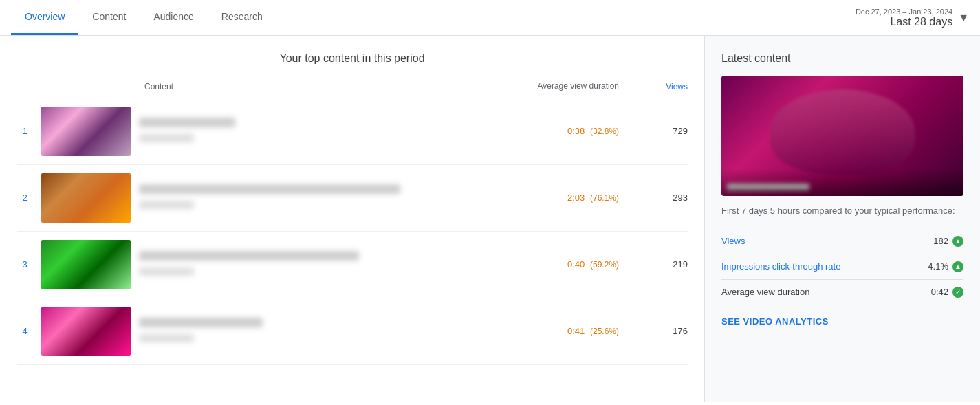 Image resolution: width=980 pixels, height=405 pixels. What do you see at coordinates (904, 18) in the screenshot?
I see `date-range-text: Dec 27, 2023 – Jan 23, 2024 Last 28 days` at bounding box center [904, 18].